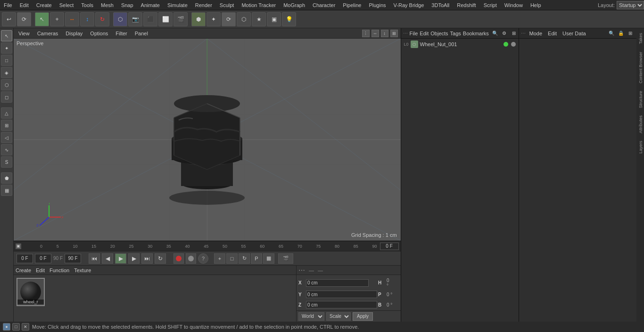 Image resolution: width=644 pixels, height=332 pixels. I want to click on render-button: ⬛, so click(150, 19).